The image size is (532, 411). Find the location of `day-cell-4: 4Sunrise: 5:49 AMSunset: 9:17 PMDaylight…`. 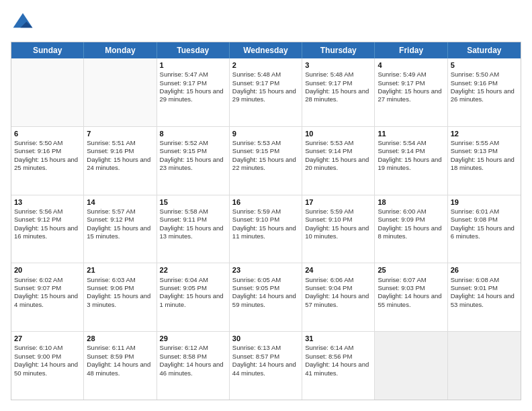

day-cell-4: 4Sunrise: 5:49 AMSunset: 9:17 PMDaylight… is located at coordinates (411, 93).